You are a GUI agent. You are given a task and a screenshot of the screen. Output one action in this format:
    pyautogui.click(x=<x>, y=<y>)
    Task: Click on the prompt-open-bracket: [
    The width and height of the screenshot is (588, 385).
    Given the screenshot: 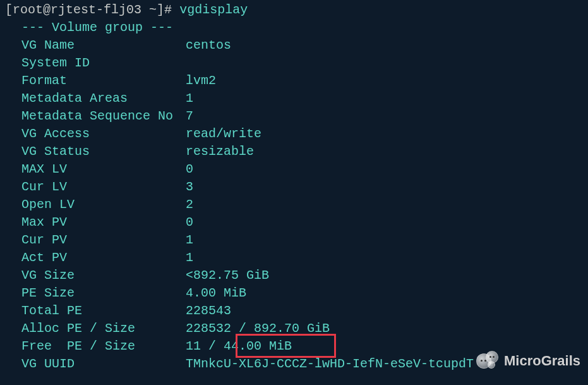 What is the action you would take?
    pyautogui.click(x=9, y=10)
    